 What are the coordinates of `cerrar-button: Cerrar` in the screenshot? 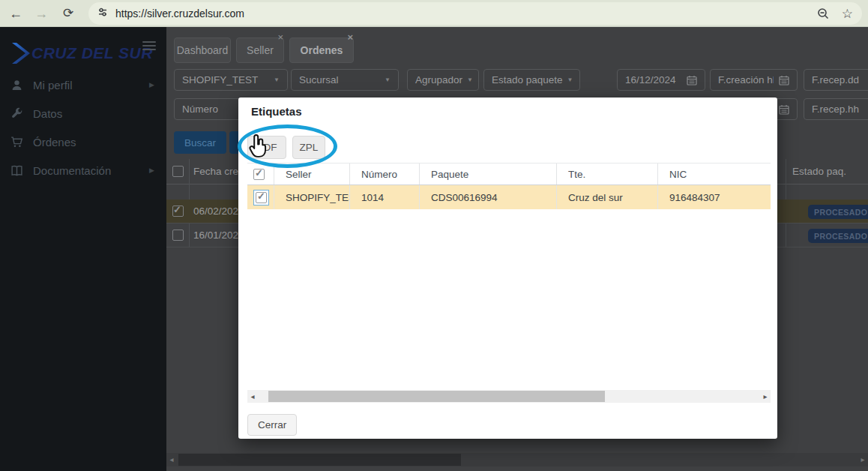 It's located at (272, 424).